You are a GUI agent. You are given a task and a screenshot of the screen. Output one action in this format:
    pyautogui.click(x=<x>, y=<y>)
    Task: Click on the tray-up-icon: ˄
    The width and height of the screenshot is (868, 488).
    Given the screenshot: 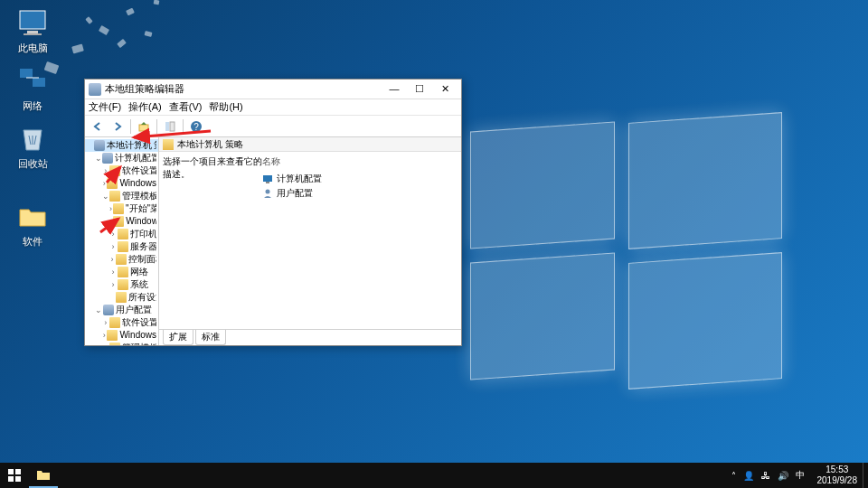 What is the action you would take?
    pyautogui.click(x=734, y=475)
    